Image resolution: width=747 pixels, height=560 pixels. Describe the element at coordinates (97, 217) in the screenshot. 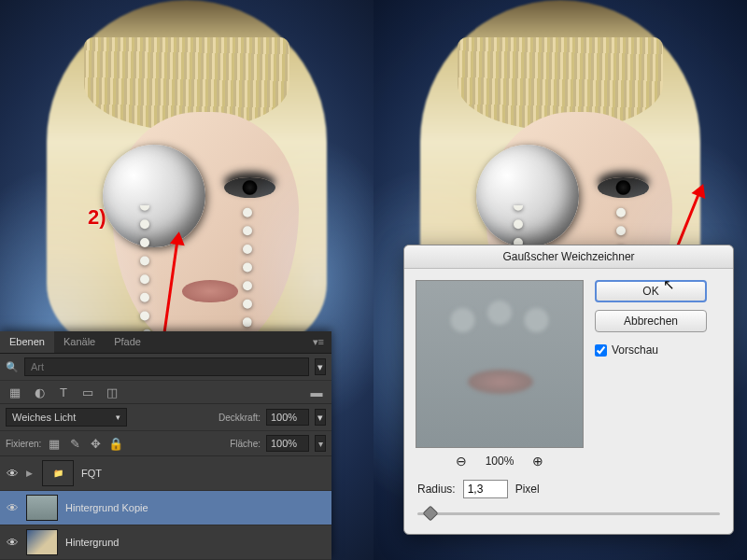

I see `annotation-2: 2)` at that location.